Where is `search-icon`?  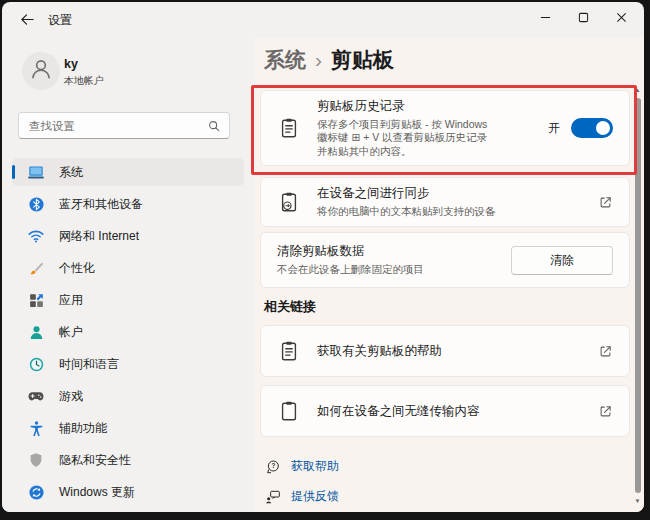
search-icon is located at coordinates (214, 128).